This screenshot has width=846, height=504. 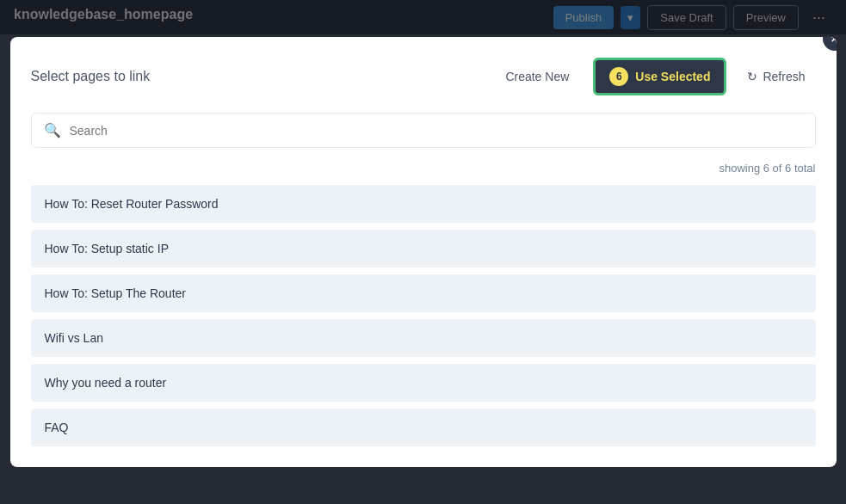 I want to click on page-item: How To: Setup The Router, so click(x=423, y=293).